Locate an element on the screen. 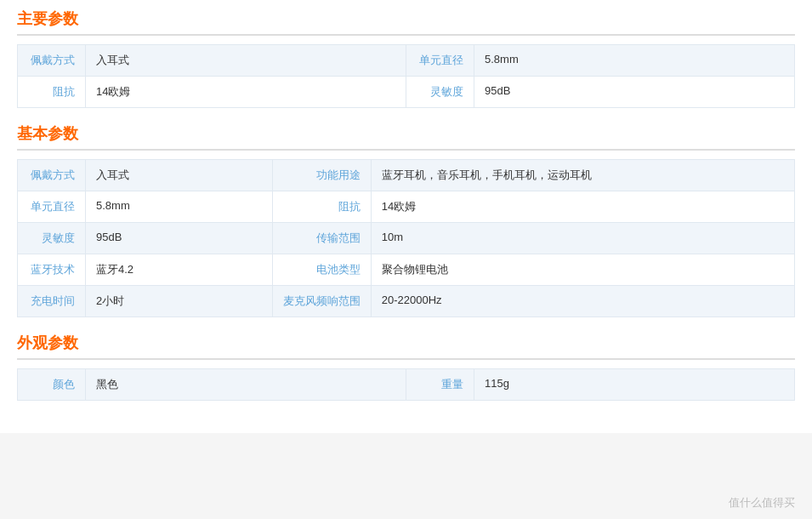 The height and width of the screenshot is (519, 812). value-cell: 10m is located at coordinates (582, 238).